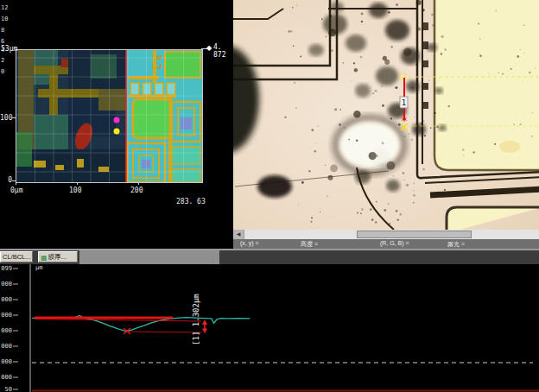 This screenshot has width=539, height=392. What do you see at coordinates (16, 257) in the screenshot?
I see `correction-mode-button: CL/BCL...` at bounding box center [16, 257].